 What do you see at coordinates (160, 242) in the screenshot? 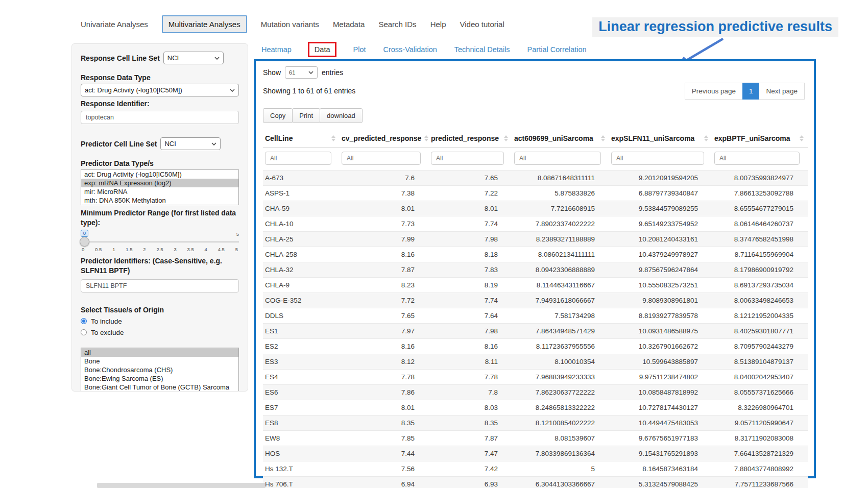
I see `slider-track` at bounding box center [160, 242].